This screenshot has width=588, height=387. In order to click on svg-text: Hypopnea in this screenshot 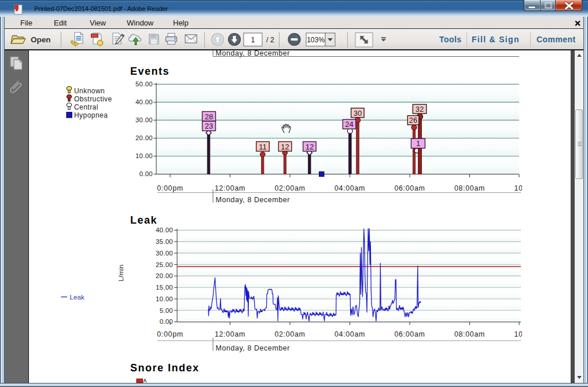, I will do `click(91, 115)`.